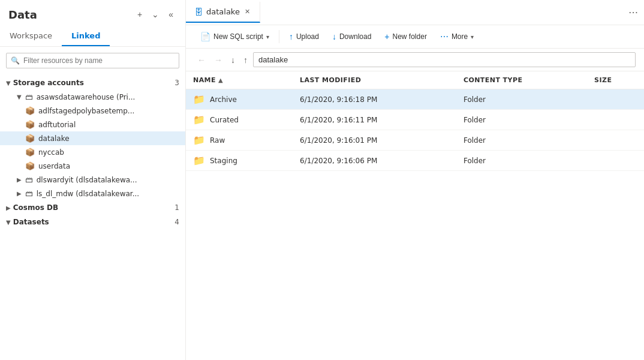  I want to click on storage-count: 3, so click(177, 83).